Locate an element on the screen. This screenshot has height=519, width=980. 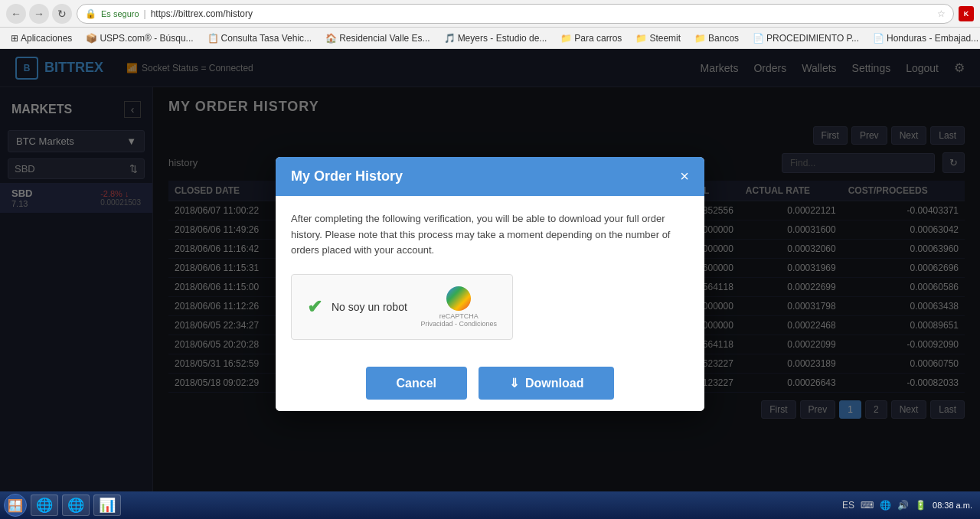
recaptcha-image is located at coordinates (459, 299).